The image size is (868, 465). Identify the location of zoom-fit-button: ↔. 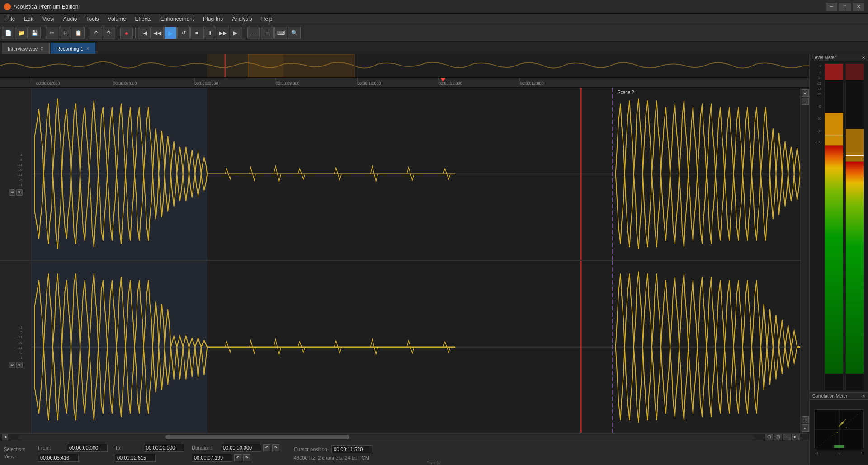
(787, 437).